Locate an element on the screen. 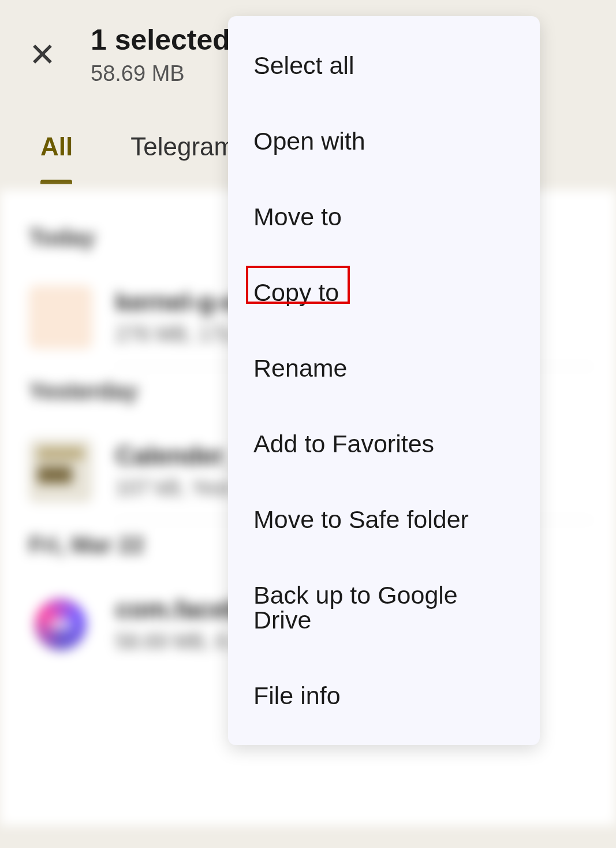 The width and height of the screenshot is (616, 848). menu-rename: Rename is located at coordinates (384, 369).